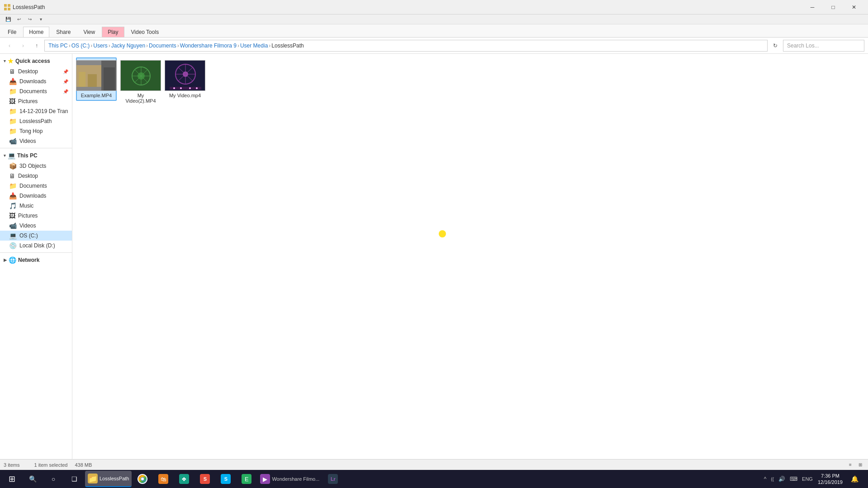 The image size is (868, 488). What do you see at coordinates (109, 479) in the screenshot?
I see `taskbar-app-explorer: 📁 LosslessPath` at bounding box center [109, 479].